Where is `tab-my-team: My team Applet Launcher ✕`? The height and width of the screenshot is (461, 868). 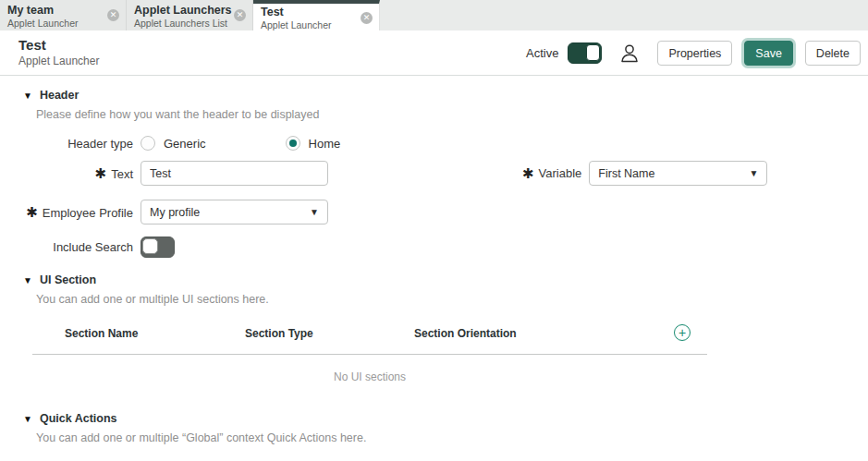 tab-my-team: My team Applet Launcher ✕ is located at coordinates (63, 15).